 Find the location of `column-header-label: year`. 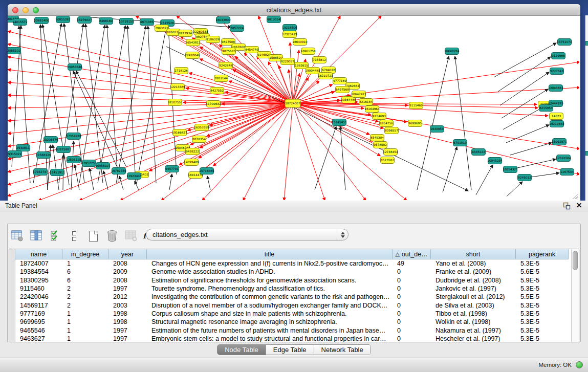

column-header-label: year is located at coordinates (127, 254).